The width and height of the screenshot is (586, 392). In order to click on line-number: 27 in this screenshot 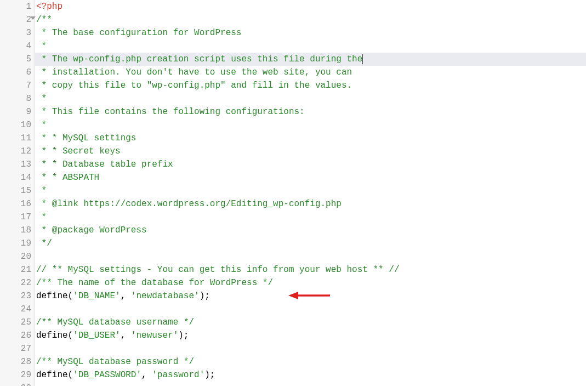, I will do `click(18, 349)`.